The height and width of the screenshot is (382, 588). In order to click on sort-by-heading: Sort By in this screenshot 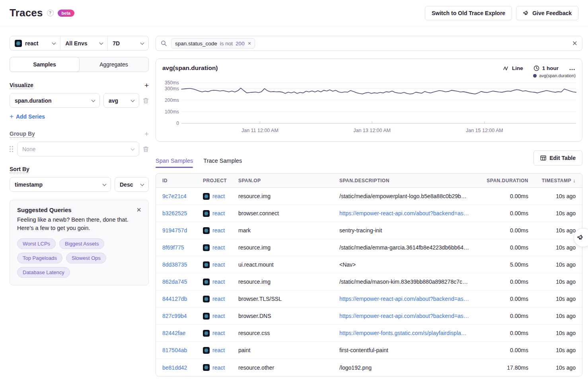, I will do `click(19, 170)`.